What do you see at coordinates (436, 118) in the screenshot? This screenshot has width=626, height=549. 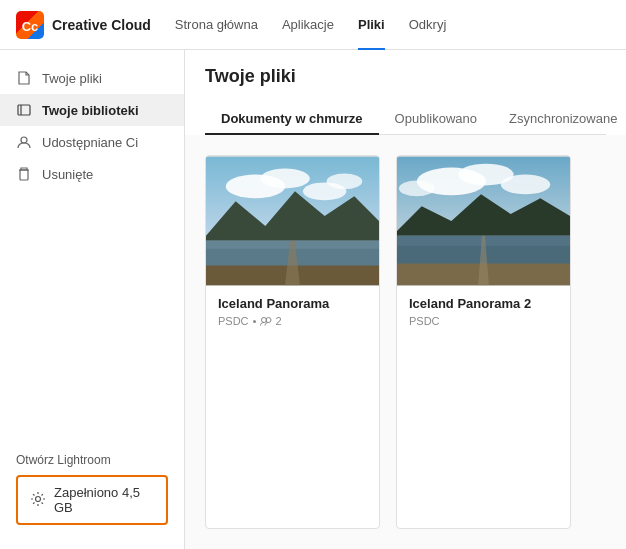 I see `tab-published: Opublikowano` at bounding box center [436, 118].